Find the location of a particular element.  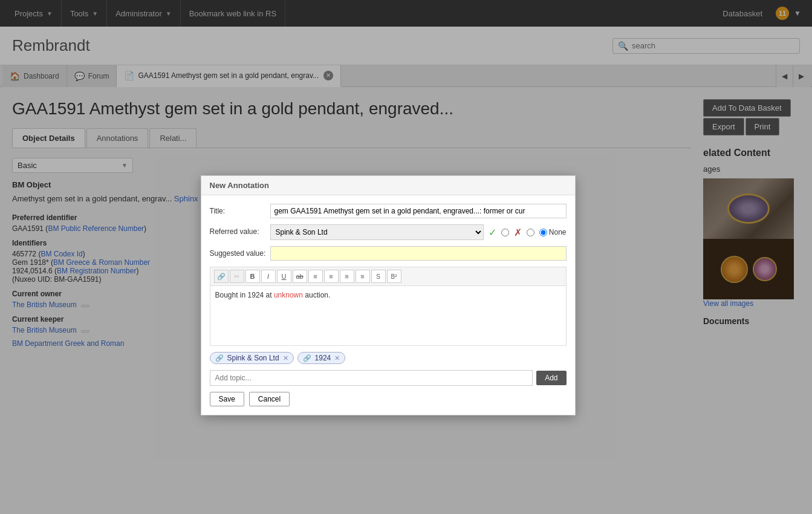

radio-check-input is located at coordinates (505, 232).